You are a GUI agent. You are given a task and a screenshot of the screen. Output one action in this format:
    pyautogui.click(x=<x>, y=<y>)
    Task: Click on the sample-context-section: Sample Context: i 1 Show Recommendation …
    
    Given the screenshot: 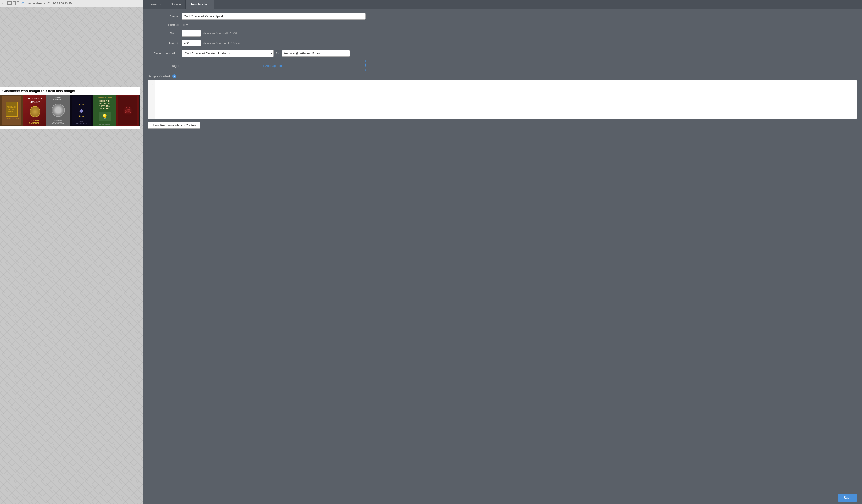 What is the action you would take?
    pyautogui.click(x=502, y=101)
    